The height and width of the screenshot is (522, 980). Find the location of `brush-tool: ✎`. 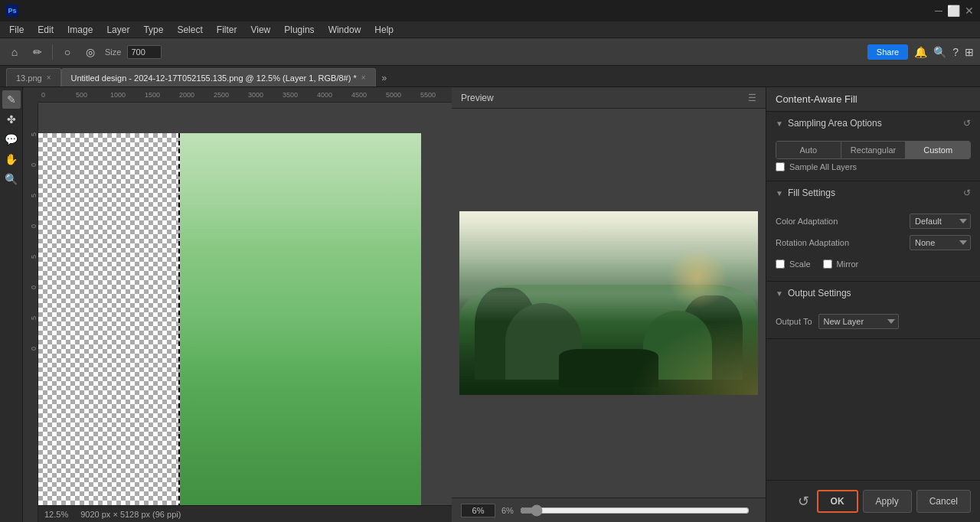

brush-tool: ✎ is located at coordinates (11, 100).